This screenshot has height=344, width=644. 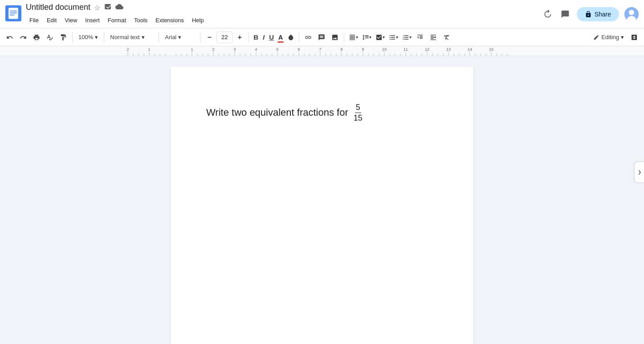 What do you see at coordinates (281, 14) in the screenshot?
I see `title-menu-column: Untitled document ☆ File Edit View Inser…` at bounding box center [281, 14].